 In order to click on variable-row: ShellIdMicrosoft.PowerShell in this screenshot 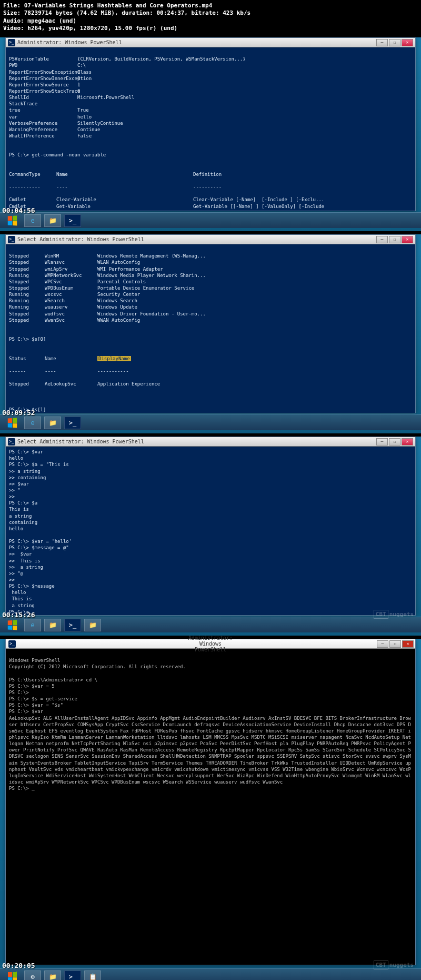, I will do `click(210, 97)`.